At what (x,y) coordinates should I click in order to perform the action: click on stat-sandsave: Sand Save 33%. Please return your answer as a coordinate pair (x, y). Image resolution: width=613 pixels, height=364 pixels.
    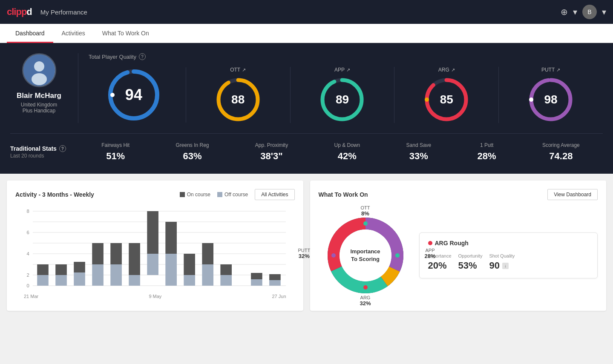
    Looking at the image, I should click on (419, 152).